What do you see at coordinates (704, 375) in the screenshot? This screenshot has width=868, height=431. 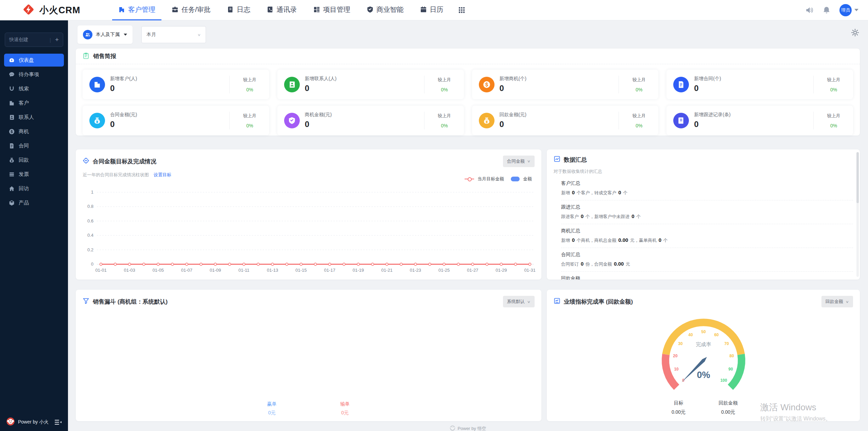 I see `svg-text: 0%` at bounding box center [704, 375].